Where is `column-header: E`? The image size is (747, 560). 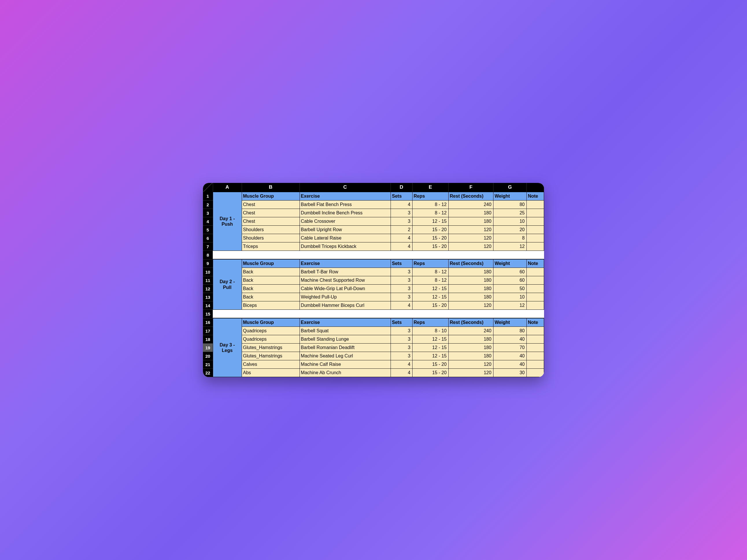 column-header: E is located at coordinates (430, 187).